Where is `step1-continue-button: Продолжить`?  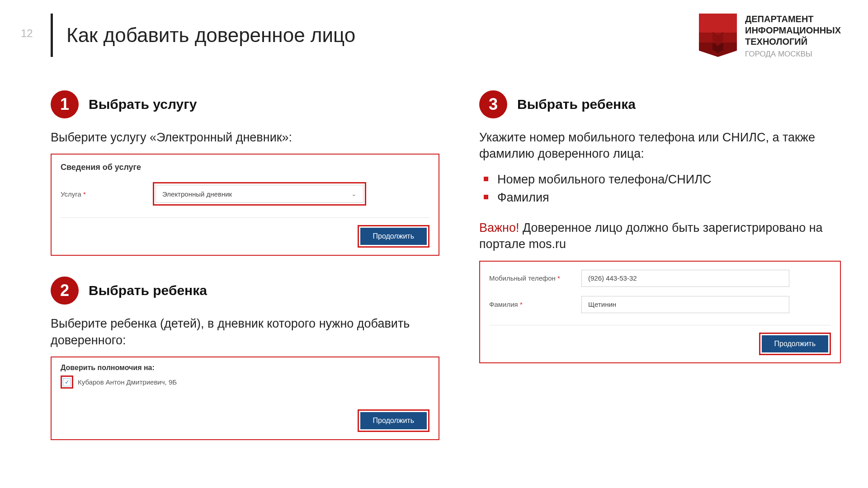 step1-continue-button: Продолжить is located at coordinates (393, 236).